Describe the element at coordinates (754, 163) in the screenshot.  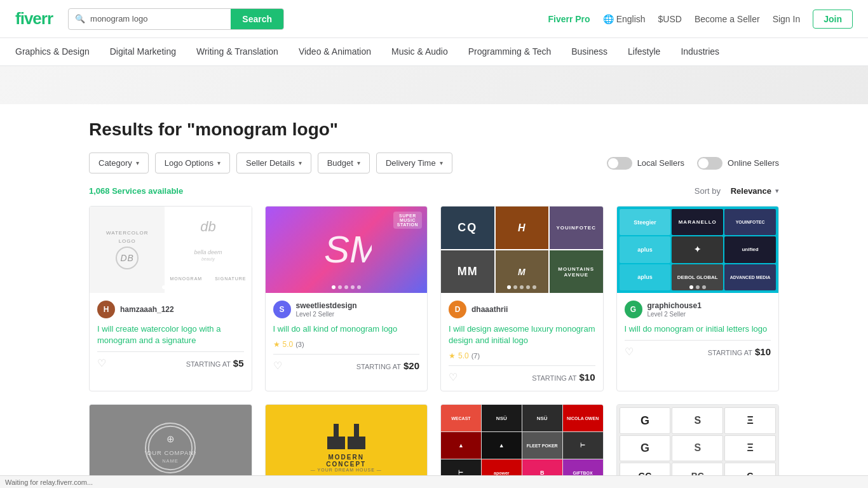
I see `online-sellers-label: Online Sellers` at that location.